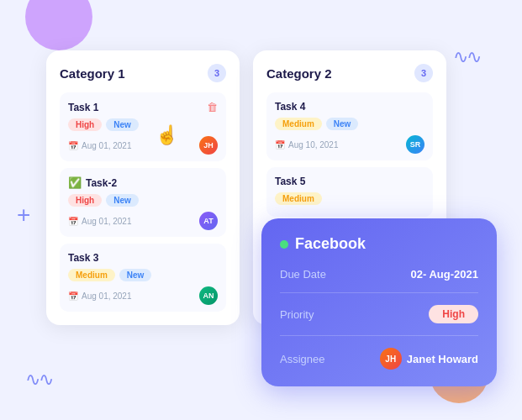 The width and height of the screenshot is (522, 420). Describe the element at coordinates (379, 292) in the screenshot. I see `popup-divider1` at that location.